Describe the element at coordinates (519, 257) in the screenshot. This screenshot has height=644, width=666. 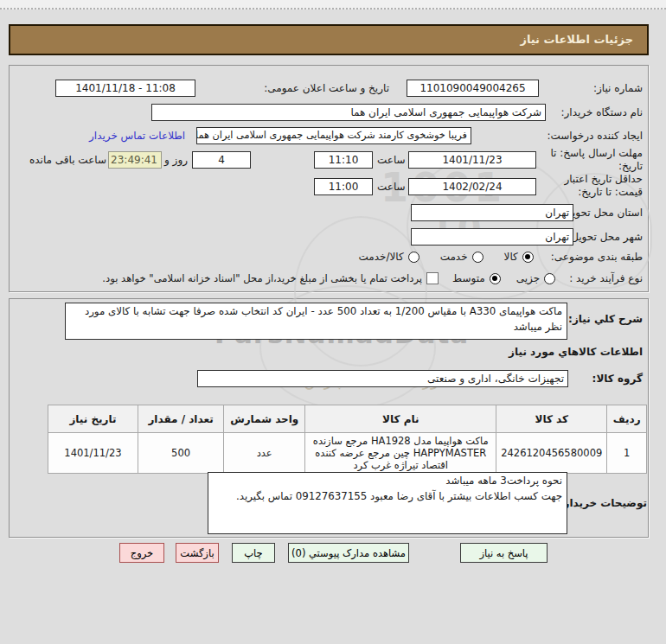
I see `radio-option: کالا` at that location.